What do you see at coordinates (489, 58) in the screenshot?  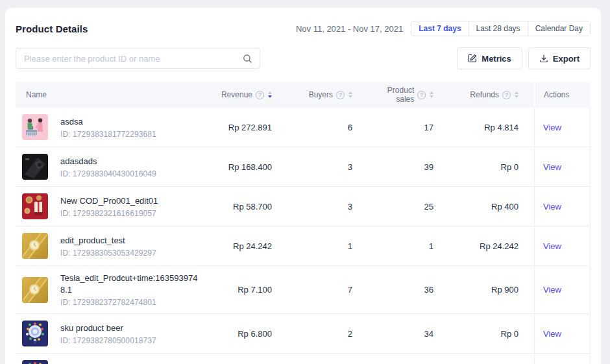 I see `metrics-button: Metrics` at bounding box center [489, 58].